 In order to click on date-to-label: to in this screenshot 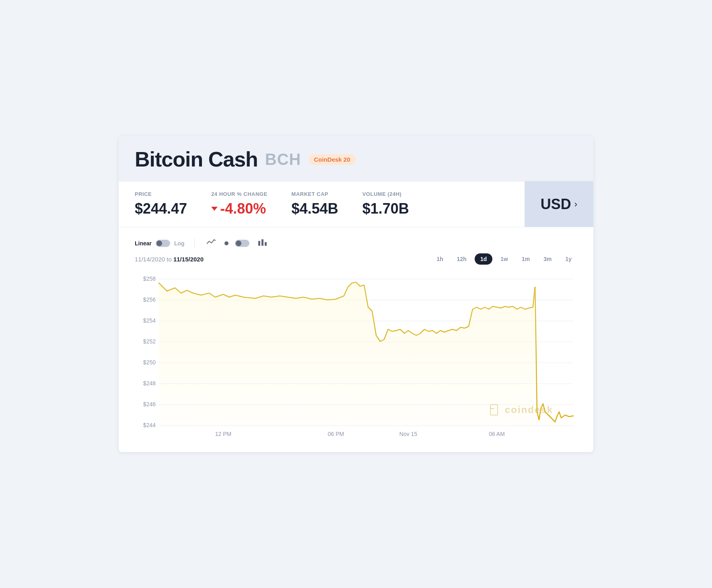, I will do `click(170, 259)`.